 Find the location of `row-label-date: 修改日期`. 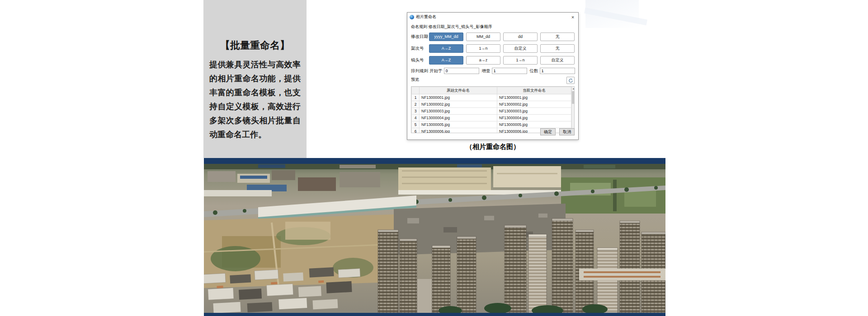

row-label-date: 修改日期 is located at coordinates (420, 37).